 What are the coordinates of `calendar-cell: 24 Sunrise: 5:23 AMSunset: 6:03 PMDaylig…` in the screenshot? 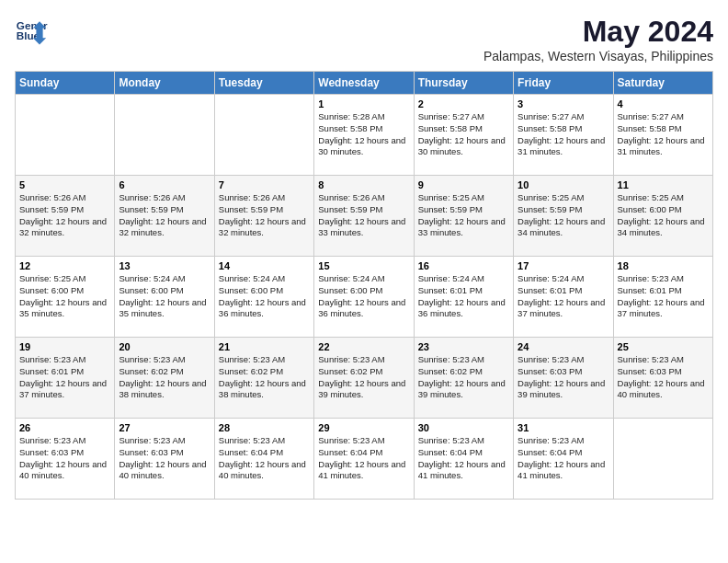 It's located at (563, 378).